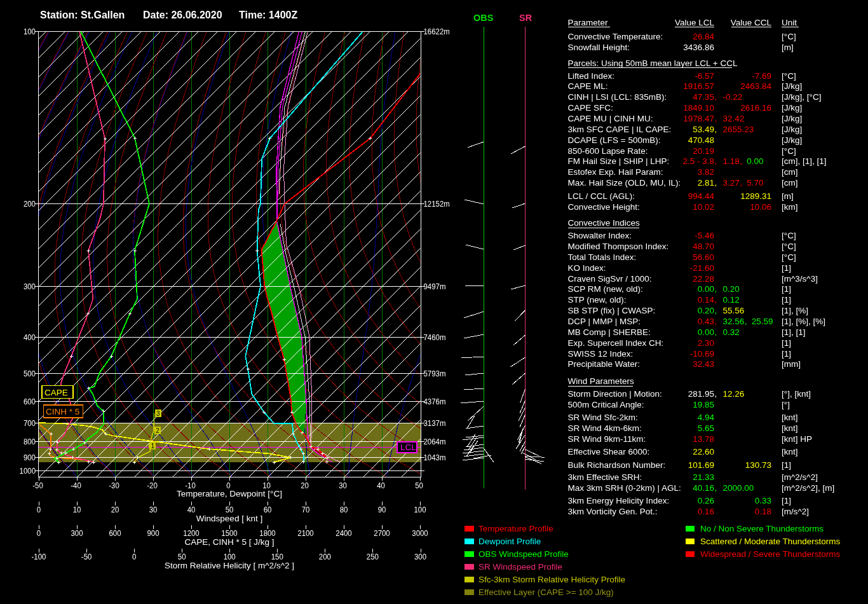  I want to click on svg-text: 3436.86, so click(699, 47).